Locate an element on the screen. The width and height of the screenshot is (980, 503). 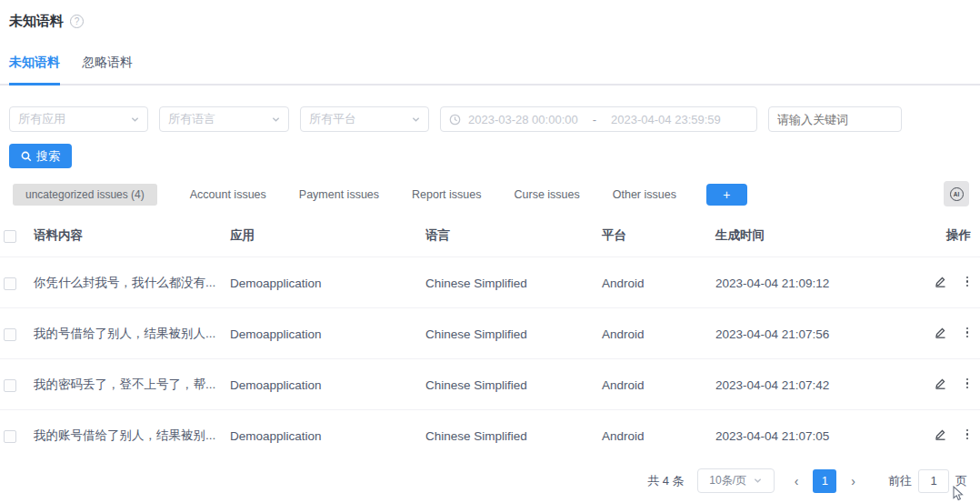
filter-bar: 所有应用 所有语言 所有平台 2023-03-28 00:00:00 - 202… is located at coordinates (495, 119).